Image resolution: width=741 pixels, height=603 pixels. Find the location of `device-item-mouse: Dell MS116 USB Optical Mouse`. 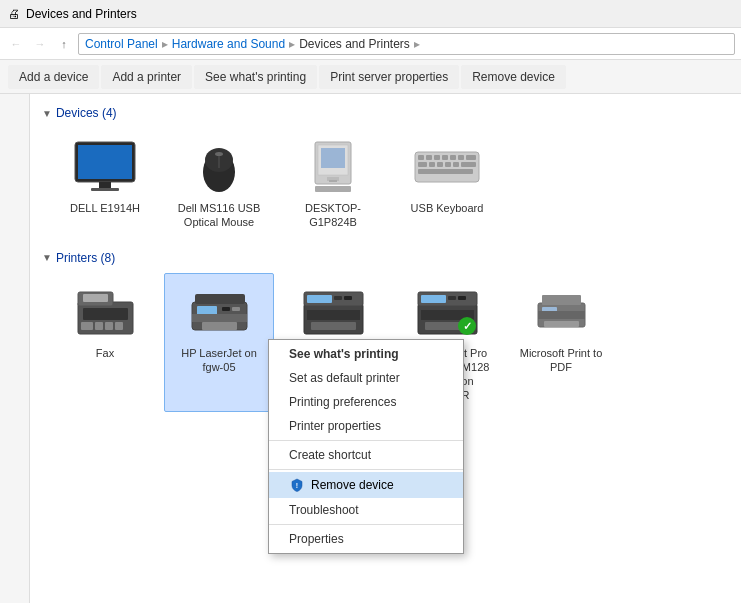

device-item-mouse: Dell MS116 USB Optical Mouse is located at coordinates (219, 184).